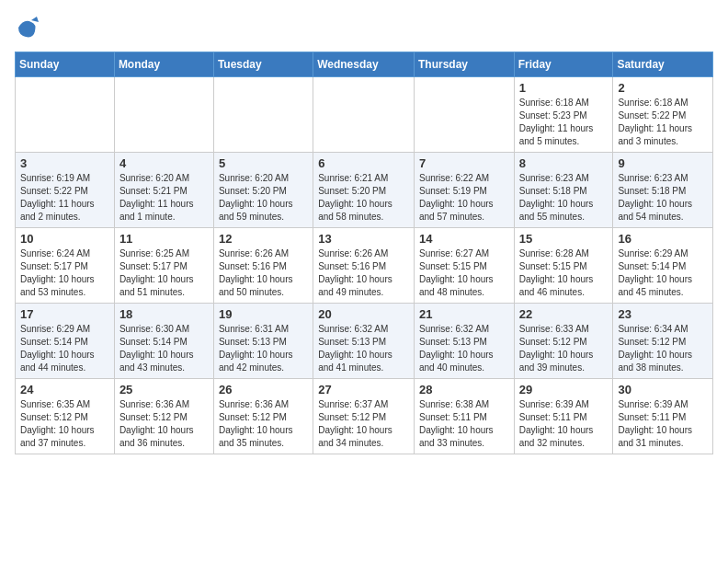  Describe the element at coordinates (263, 190) in the screenshot. I see `day-cell: 5Sunrise: 6:20 AM Sunset: 5:20 PM Daylig…` at that location.